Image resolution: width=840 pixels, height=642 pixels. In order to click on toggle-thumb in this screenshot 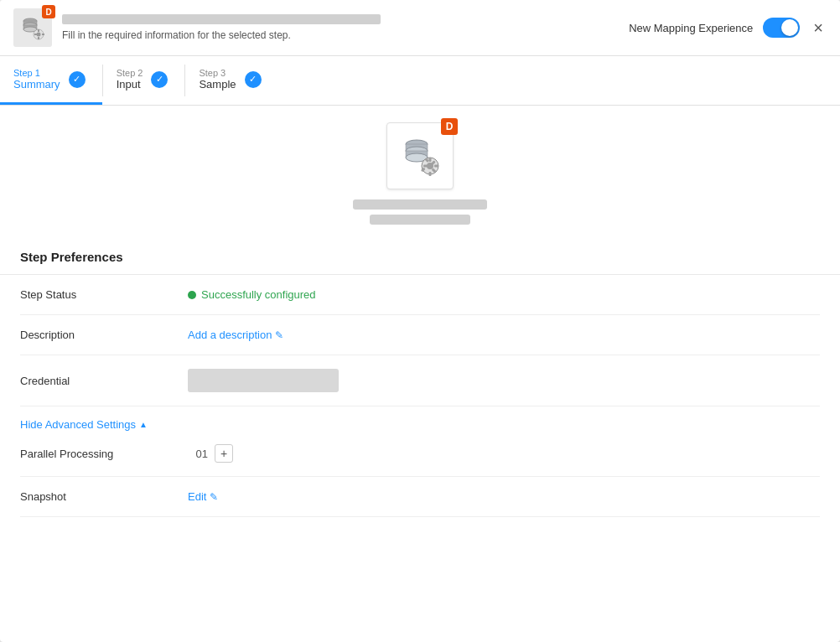, I will do `click(790, 28)`.